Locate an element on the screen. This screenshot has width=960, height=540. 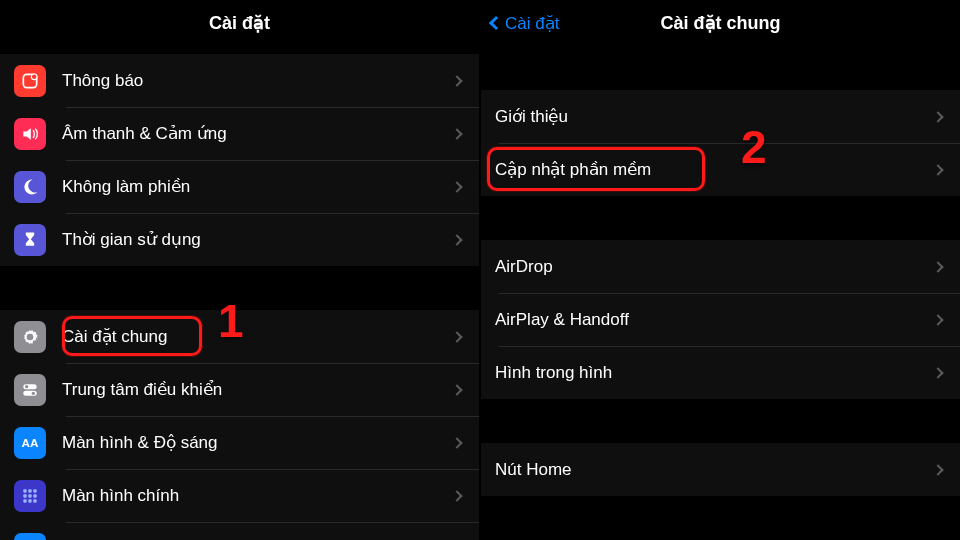
row-about: Giới thiệu is located at coordinates (720, 116).